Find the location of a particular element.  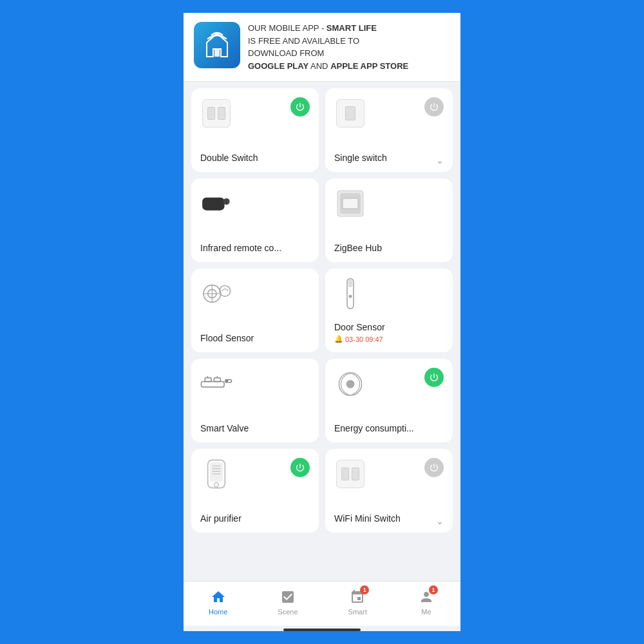

device-name-wifi-switch: WiFi Mini Switch is located at coordinates (389, 518).